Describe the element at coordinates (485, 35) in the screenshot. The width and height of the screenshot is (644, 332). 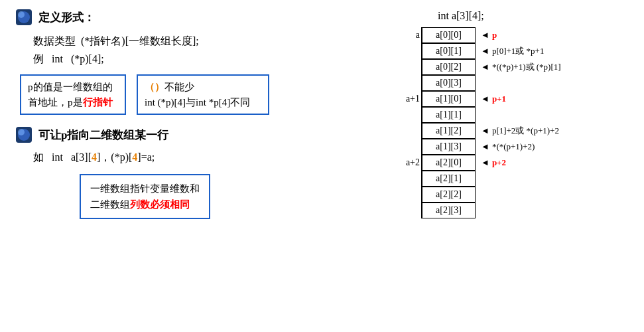
I see `arrow-0: ◄` at that location.